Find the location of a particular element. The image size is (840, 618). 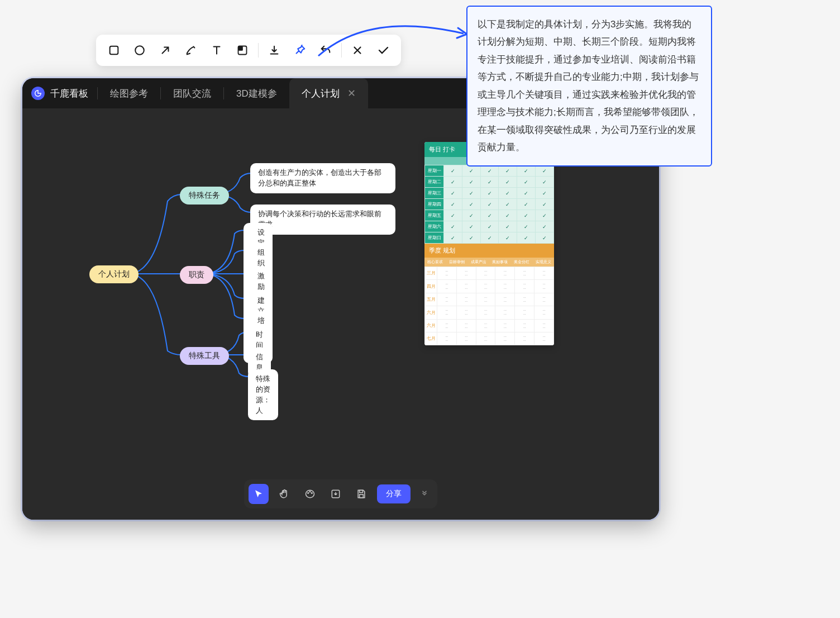

mindmap-node: 特殊任务 is located at coordinates (204, 196).